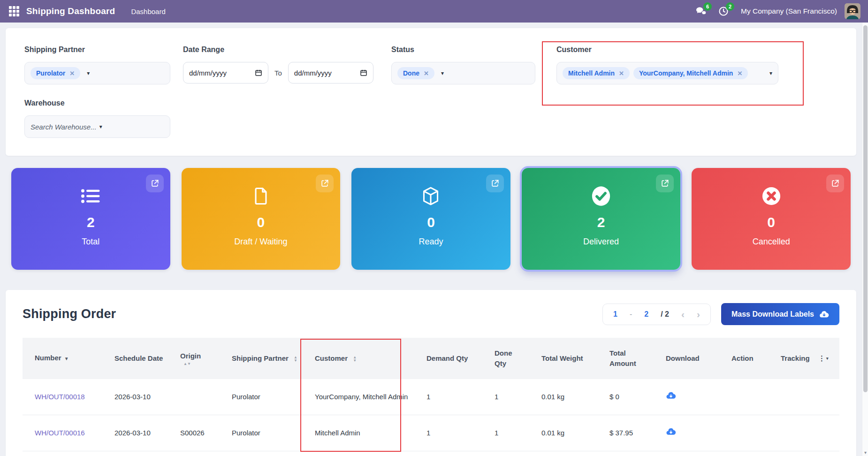 The image size is (868, 456). Describe the element at coordinates (411, 73) in the screenshot. I see `tag-label: Done` at that location.